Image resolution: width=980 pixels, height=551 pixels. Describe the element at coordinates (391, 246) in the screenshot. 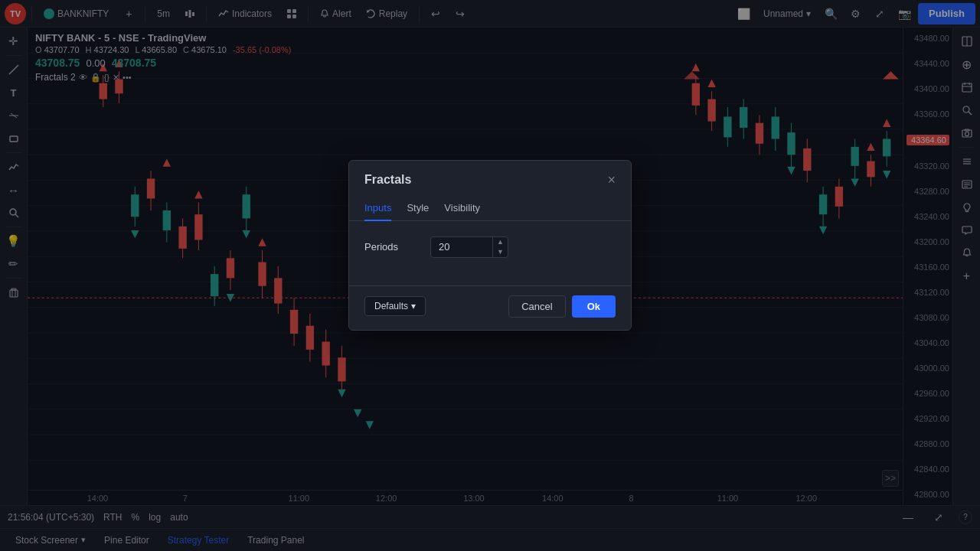

I see `periods-label: Periods` at that location.